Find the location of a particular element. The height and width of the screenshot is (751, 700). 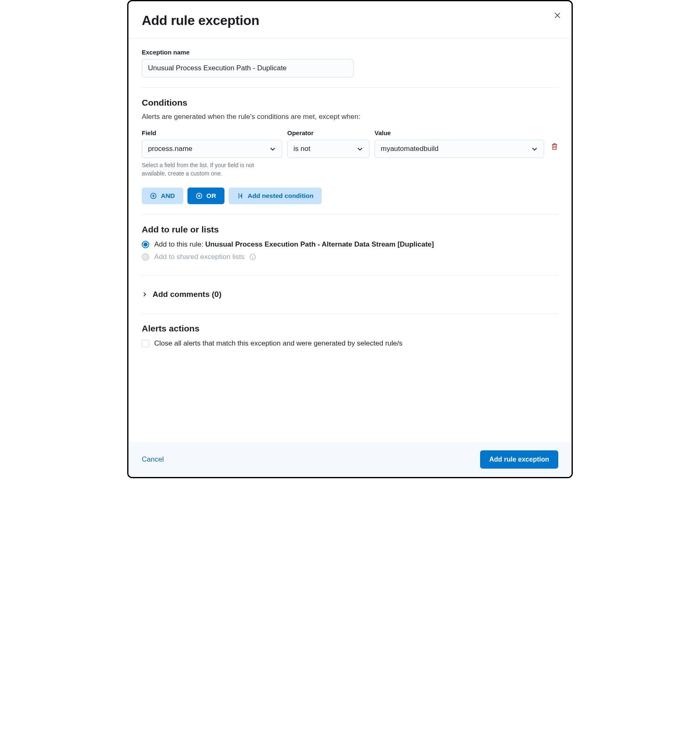

delete-condition-button is located at coordinates (554, 145).